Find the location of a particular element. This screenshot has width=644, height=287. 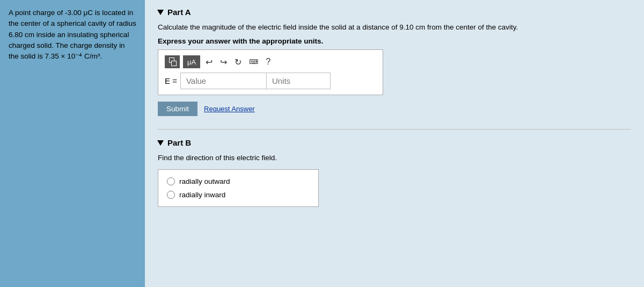

value-input is located at coordinates (223, 81).